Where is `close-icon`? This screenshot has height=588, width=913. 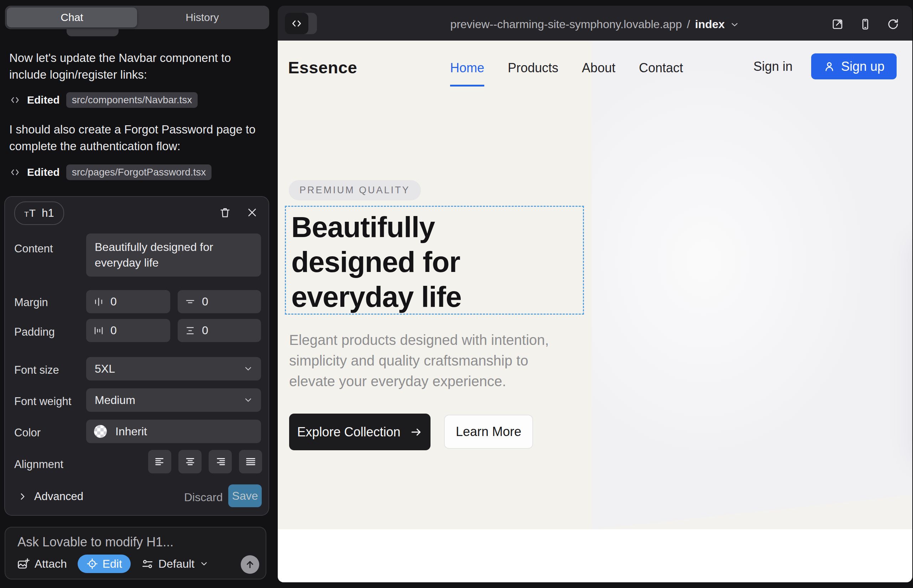 close-icon is located at coordinates (252, 212).